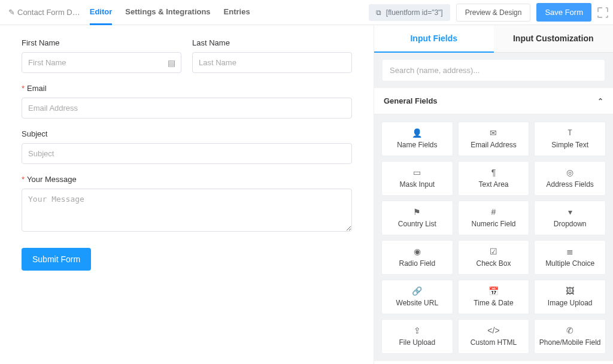 This screenshot has height=364, width=613. I want to click on field-card-label: Address Fields, so click(570, 184).